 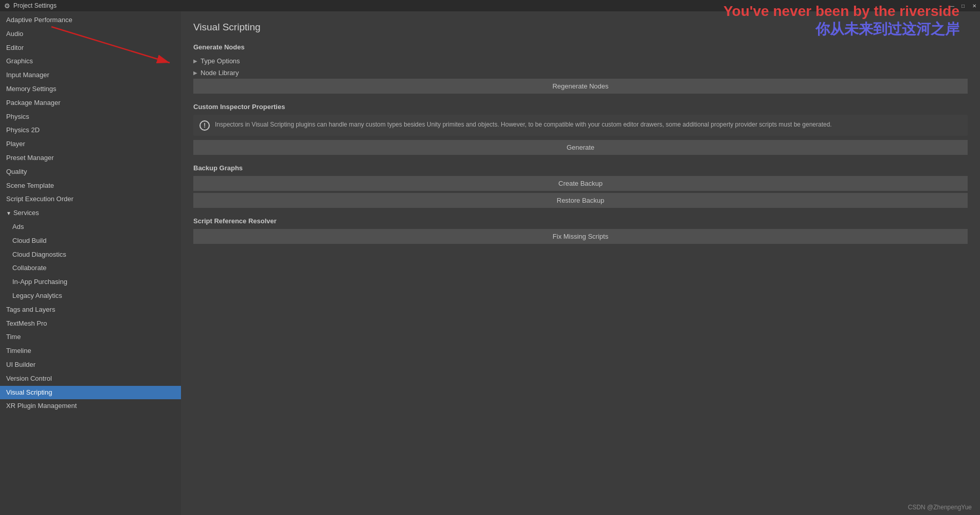 What do you see at coordinates (523, 125) in the screenshot?
I see `custom-inspector-text: Inspectors in Visual Scripting plugins c…` at bounding box center [523, 125].